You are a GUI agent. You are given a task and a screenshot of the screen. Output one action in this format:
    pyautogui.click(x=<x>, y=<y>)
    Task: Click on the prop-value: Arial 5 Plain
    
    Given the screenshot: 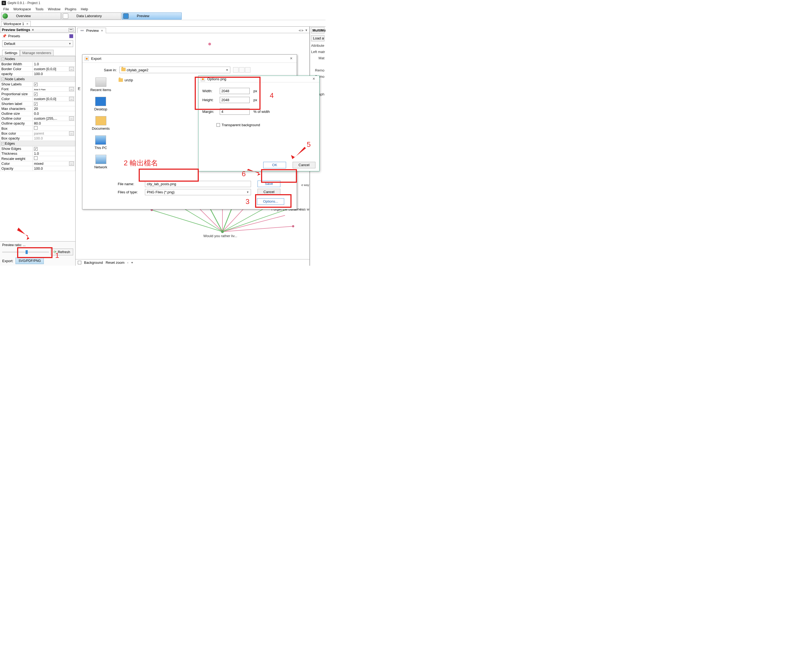 What is the action you would take?
    pyautogui.click(x=40, y=89)
    